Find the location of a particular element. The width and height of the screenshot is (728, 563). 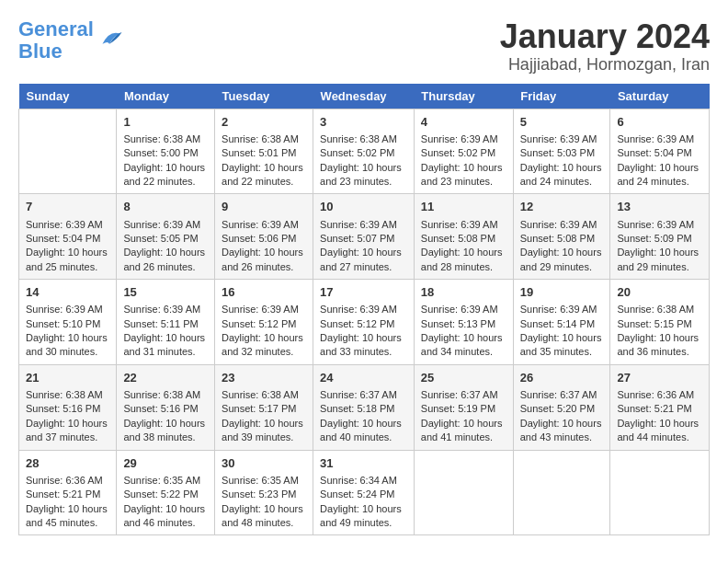

calendar-cell: 1Sunrise: 6:38 AMSunset: 5:00 PMDaylight… is located at coordinates (165, 151).